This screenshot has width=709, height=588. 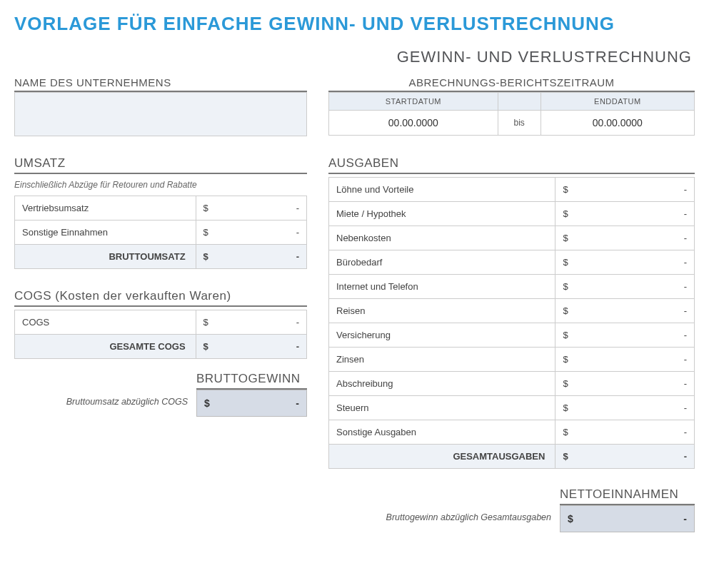 I want to click on net-income-note: Bruttogewinn abzüglich Gesamtausgaben, so click(x=444, y=519).